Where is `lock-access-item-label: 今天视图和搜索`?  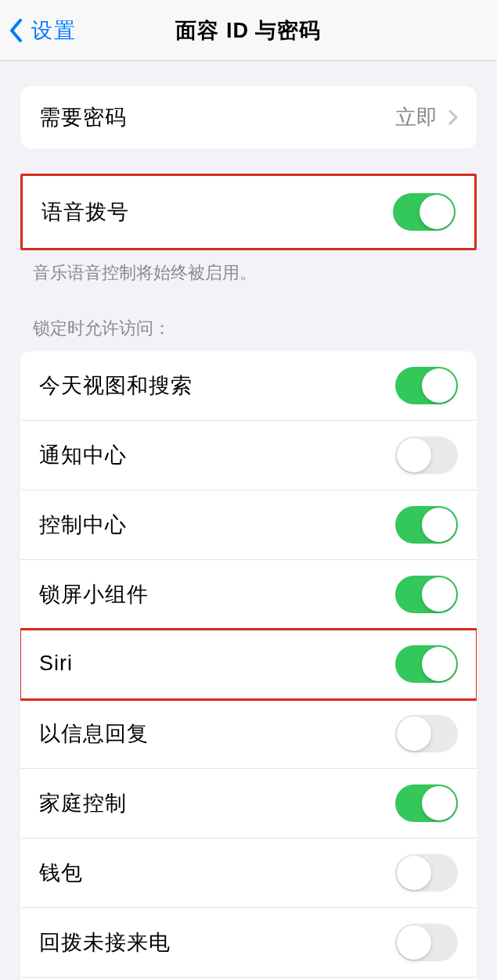 lock-access-item-label: 今天视图和搜索 is located at coordinates (116, 386).